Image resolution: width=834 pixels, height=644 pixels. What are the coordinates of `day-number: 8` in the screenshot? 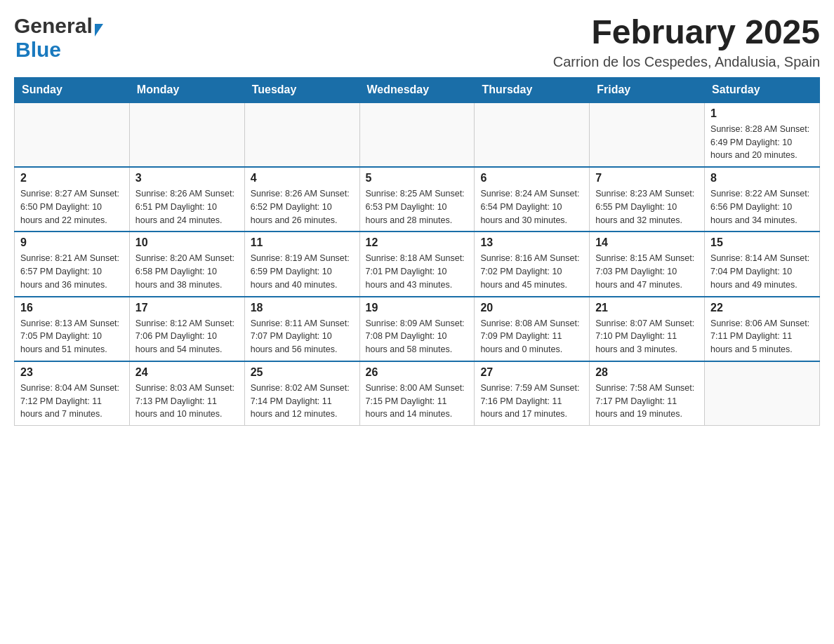 It's located at (762, 178).